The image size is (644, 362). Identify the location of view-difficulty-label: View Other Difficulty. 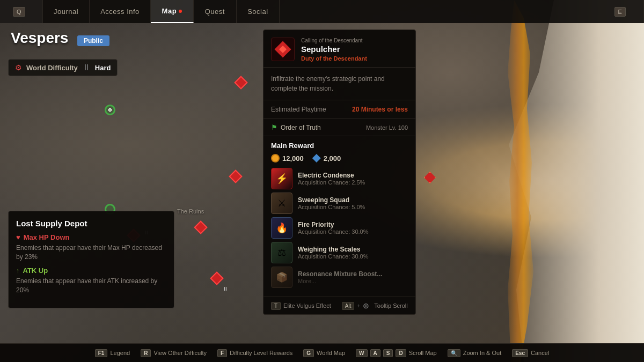
(180, 353).